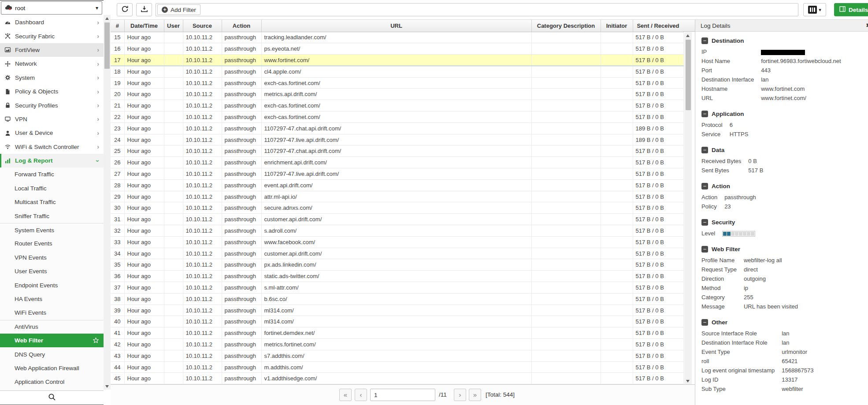  Describe the element at coordinates (241, 26) in the screenshot. I see `column-header-action: Action` at that location.